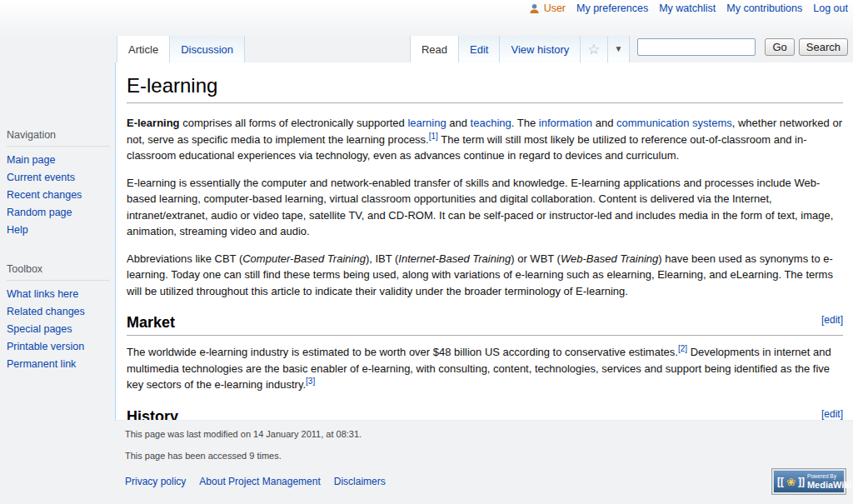  What do you see at coordinates (207, 50) in the screenshot?
I see `tab-discussion-label: Discussion` at bounding box center [207, 50].